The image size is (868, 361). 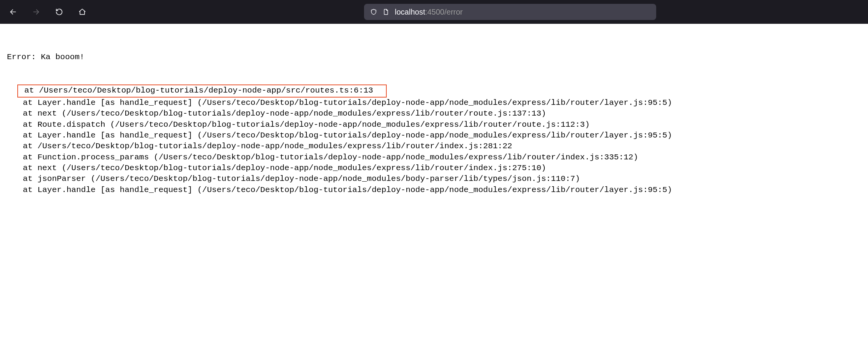 What do you see at coordinates (434, 146) in the screenshot?
I see `stack-line: at /Users/teco/Desktop/blog-tutorials/de…` at bounding box center [434, 146].